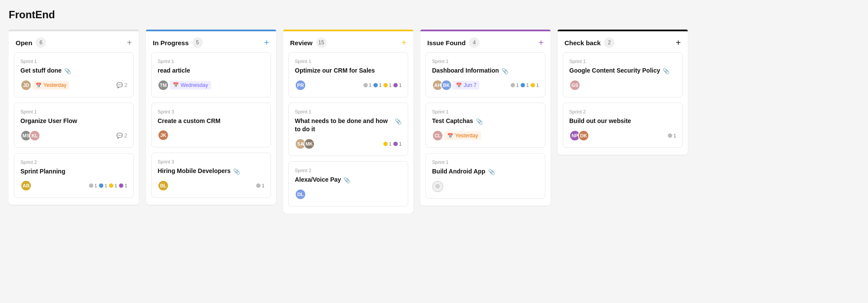 The height and width of the screenshot is (303, 868). Describe the element at coordinates (485, 176) in the screenshot. I see `card: Sprint 1Build Android App📎⚙` at that location.